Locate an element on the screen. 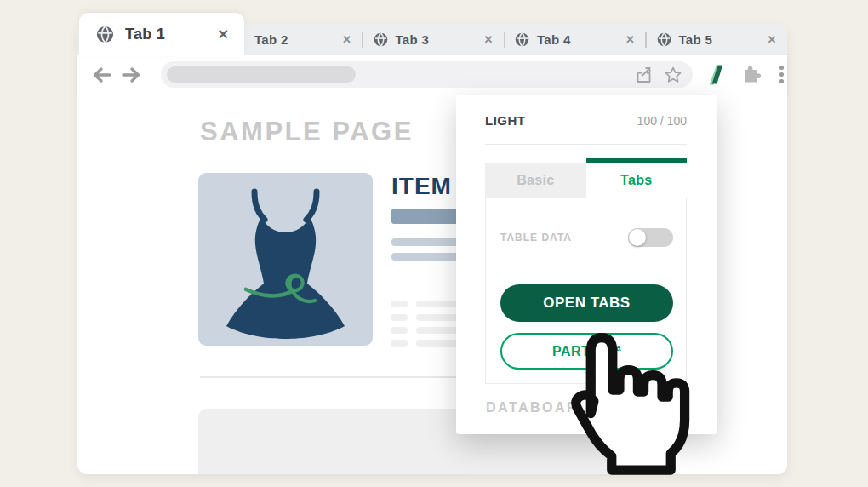 The height and width of the screenshot is (487, 868). tab-4: Tab 4 ✕ is located at coordinates (575, 39).